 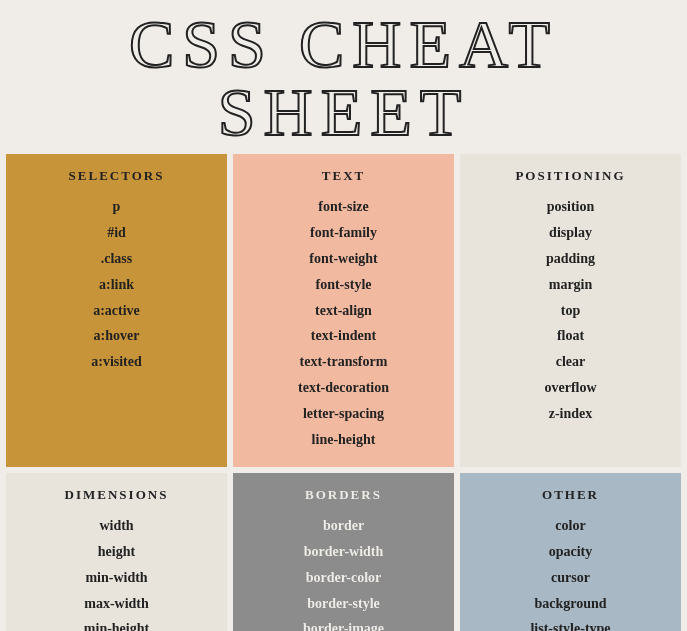 What do you see at coordinates (570, 526) in the screenshot?
I see `list-item: color` at bounding box center [570, 526].